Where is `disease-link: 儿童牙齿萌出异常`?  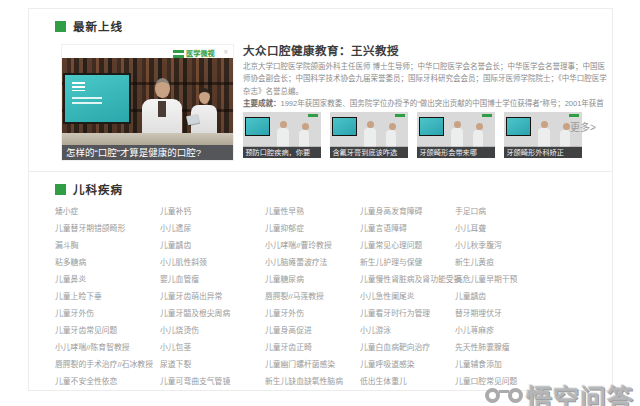
disease-link: 儿童牙齿萌出异常 is located at coordinates (212, 296).